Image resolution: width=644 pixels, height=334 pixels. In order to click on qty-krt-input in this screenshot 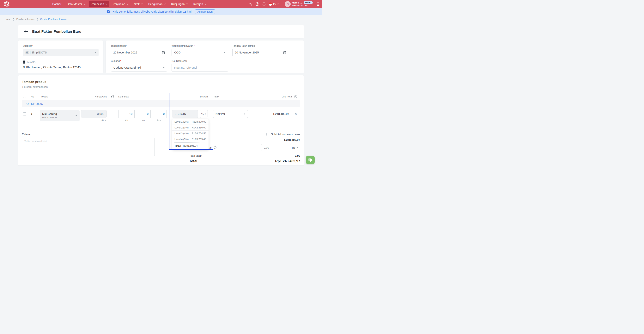, I will do `click(126, 114)`.